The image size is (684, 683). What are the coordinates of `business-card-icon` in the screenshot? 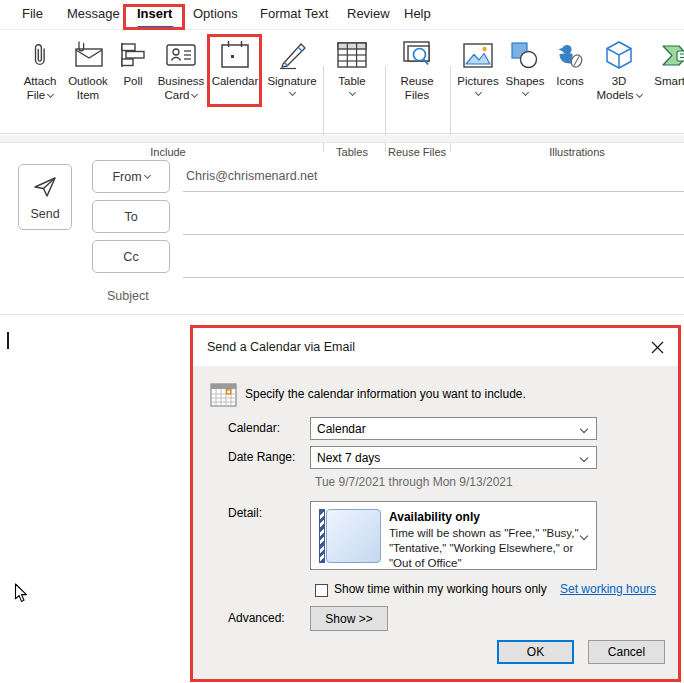 It's located at (181, 55).